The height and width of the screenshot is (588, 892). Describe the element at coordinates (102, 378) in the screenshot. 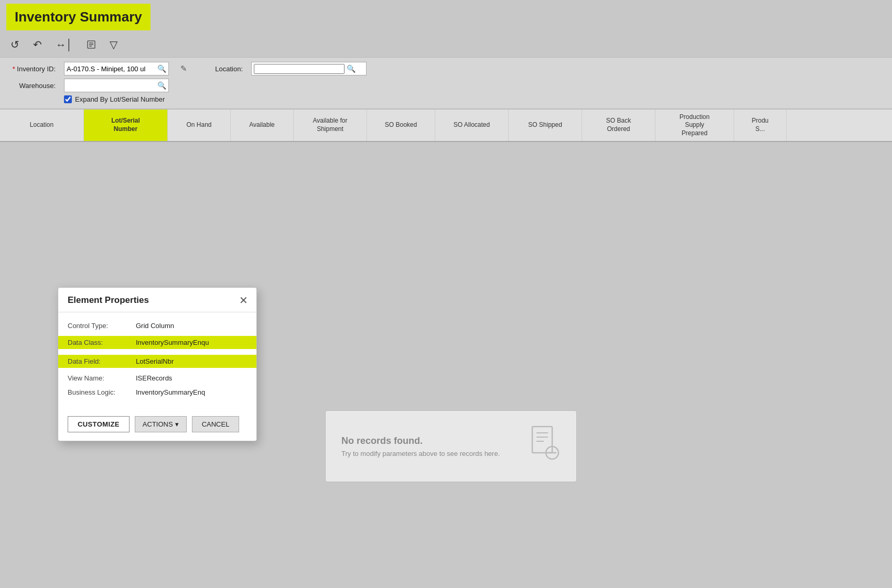

I see `view-name-label: View Name:` at that location.